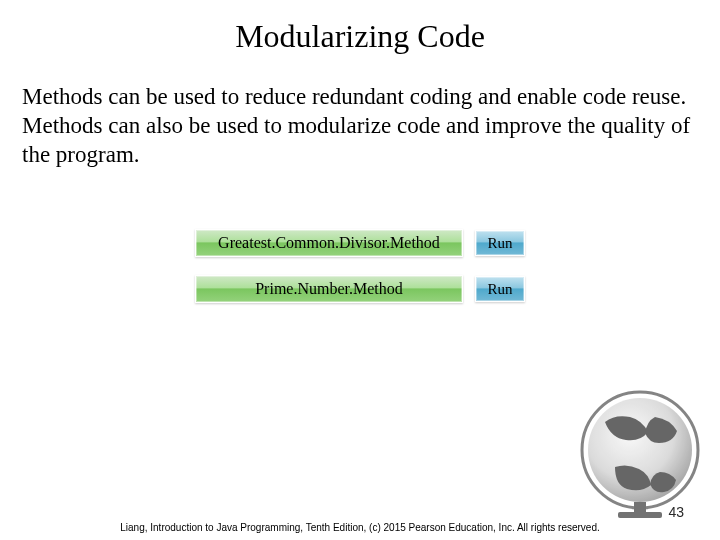 The height and width of the screenshot is (540, 720). What do you see at coordinates (329, 243) in the screenshot?
I see `gcd-method-button: Greatest.Common.Divisor.Method` at bounding box center [329, 243].